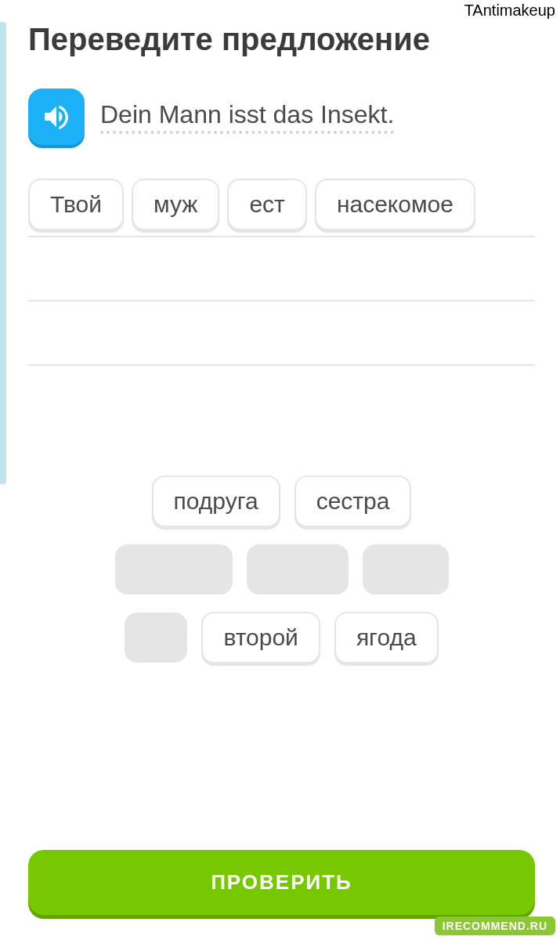  What do you see at coordinates (353, 501) in the screenshot?
I see `bank-word: сестра` at bounding box center [353, 501].